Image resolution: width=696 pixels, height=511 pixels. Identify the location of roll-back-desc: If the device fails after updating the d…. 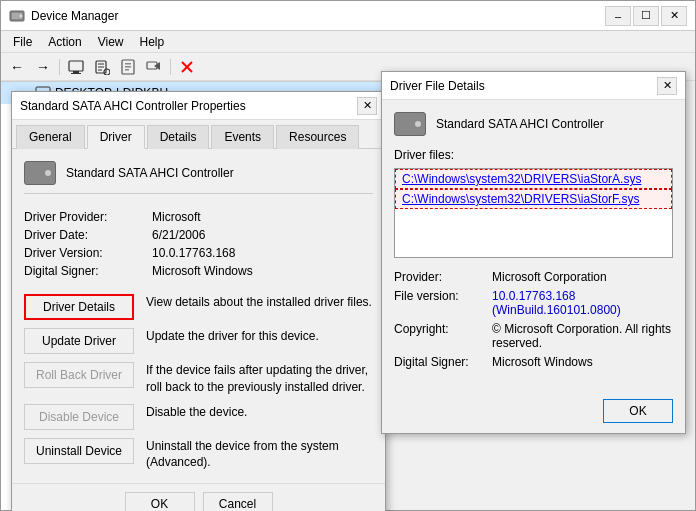
(260, 379).